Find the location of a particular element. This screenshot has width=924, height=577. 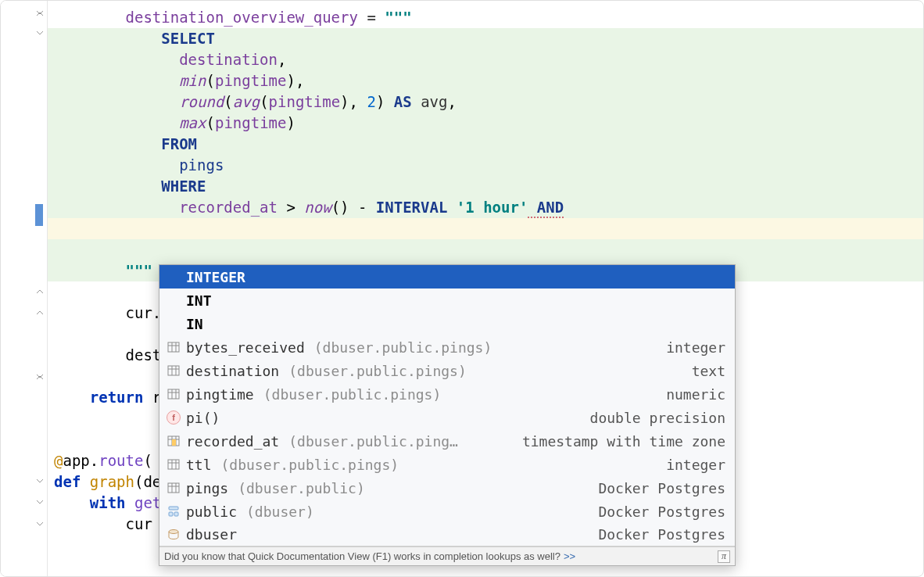

completion-type: numeric is located at coordinates (692, 394).